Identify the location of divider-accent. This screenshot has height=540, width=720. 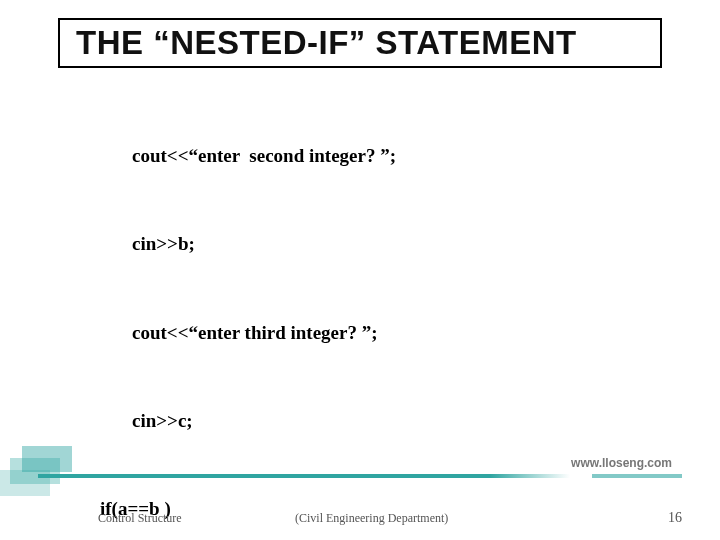
(637, 476).